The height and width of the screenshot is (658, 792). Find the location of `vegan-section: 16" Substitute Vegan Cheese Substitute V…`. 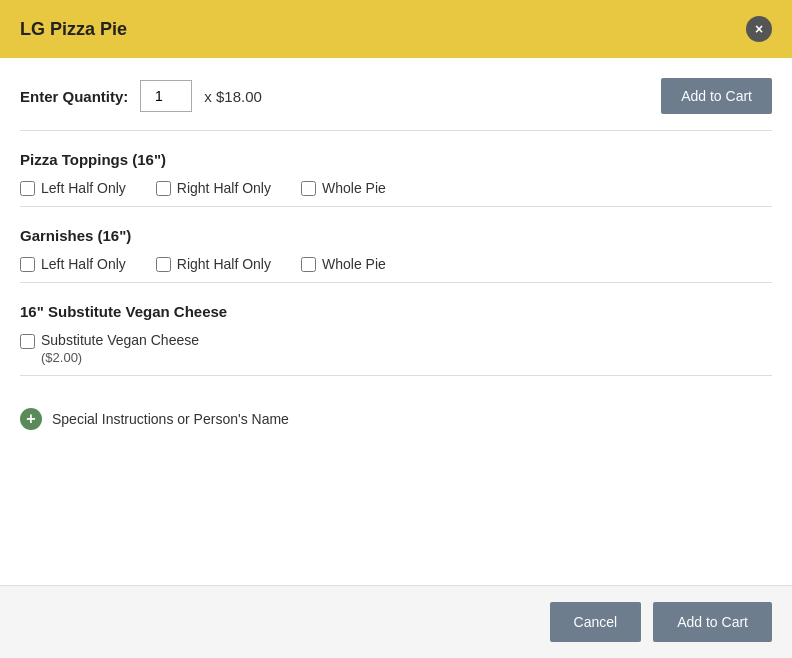

vegan-section: 16" Substitute Vegan Cheese Substitute V… is located at coordinates (396, 340).